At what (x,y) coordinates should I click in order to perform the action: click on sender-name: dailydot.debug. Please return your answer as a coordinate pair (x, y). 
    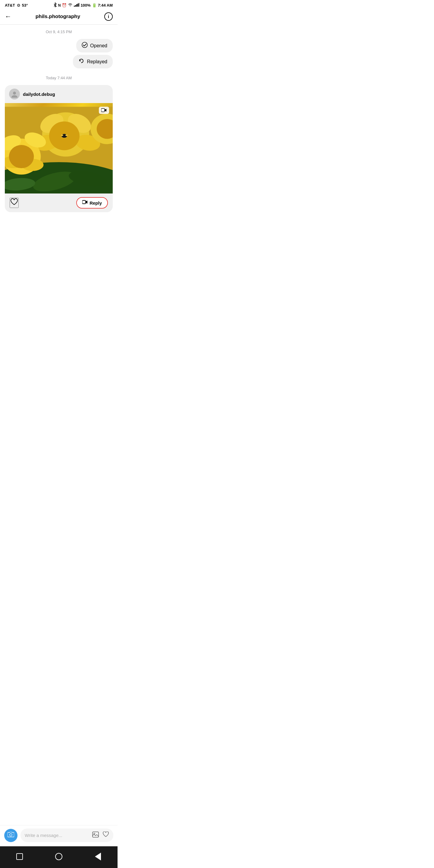
    Looking at the image, I should click on (39, 94).